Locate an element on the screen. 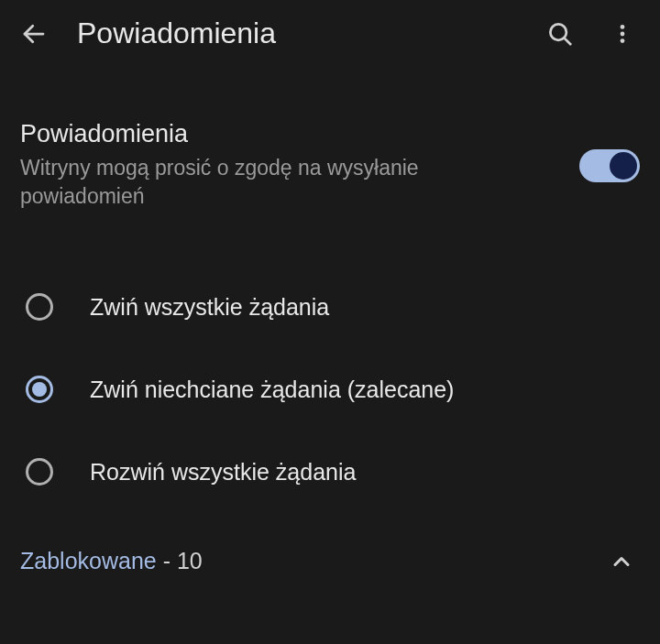 The width and height of the screenshot is (660, 644). more-vert-icon is located at coordinates (622, 34).